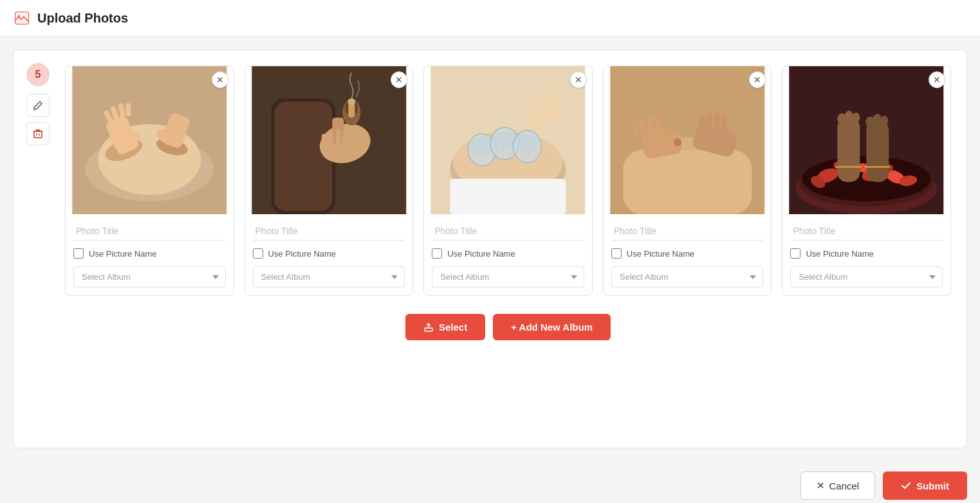  I want to click on select-album-1: Select Album, so click(149, 277).